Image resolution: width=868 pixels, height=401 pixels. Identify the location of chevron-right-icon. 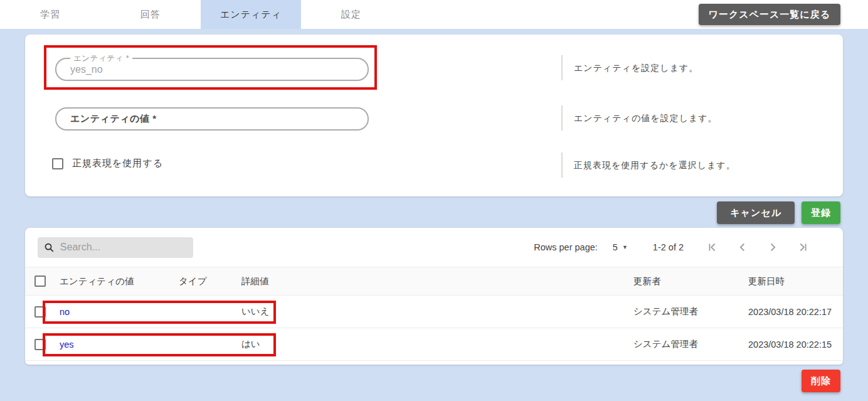
(773, 247).